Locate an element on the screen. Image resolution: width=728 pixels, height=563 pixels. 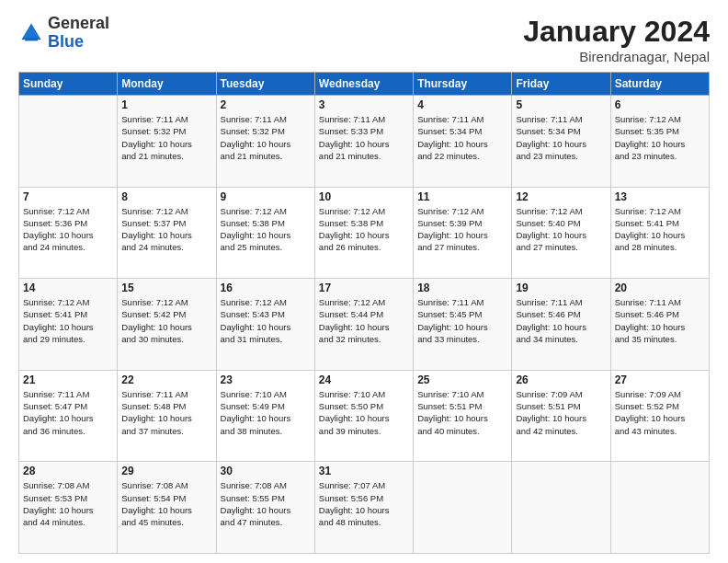
calendar-cell: 2Sunrise: 7:11 AM Sunset: 5:32 PM Daylig… is located at coordinates (265, 142).